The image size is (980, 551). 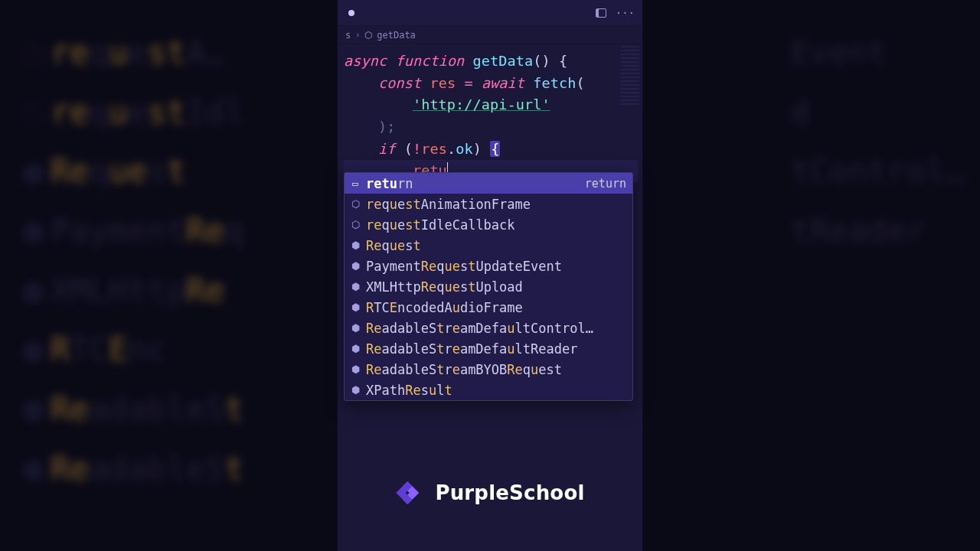 What do you see at coordinates (473, 184) in the screenshot?
I see `autocomplete-label: return` at bounding box center [473, 184].